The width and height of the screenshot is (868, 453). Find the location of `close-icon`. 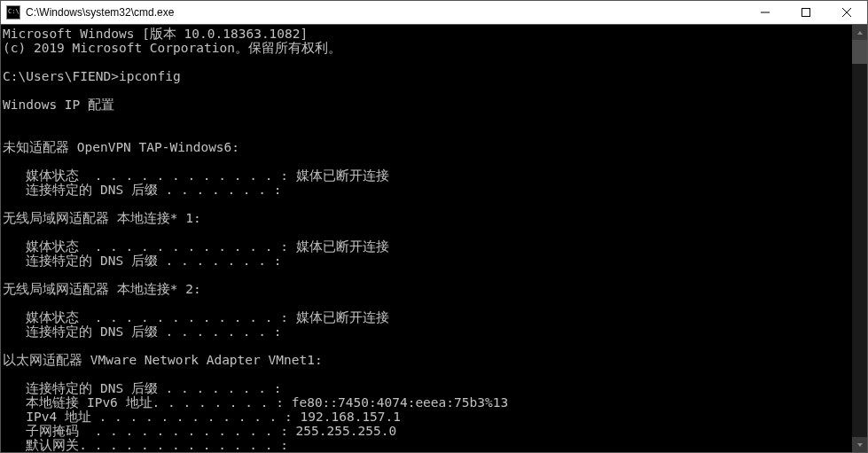

close-icon is located at coordinates (847, 12).